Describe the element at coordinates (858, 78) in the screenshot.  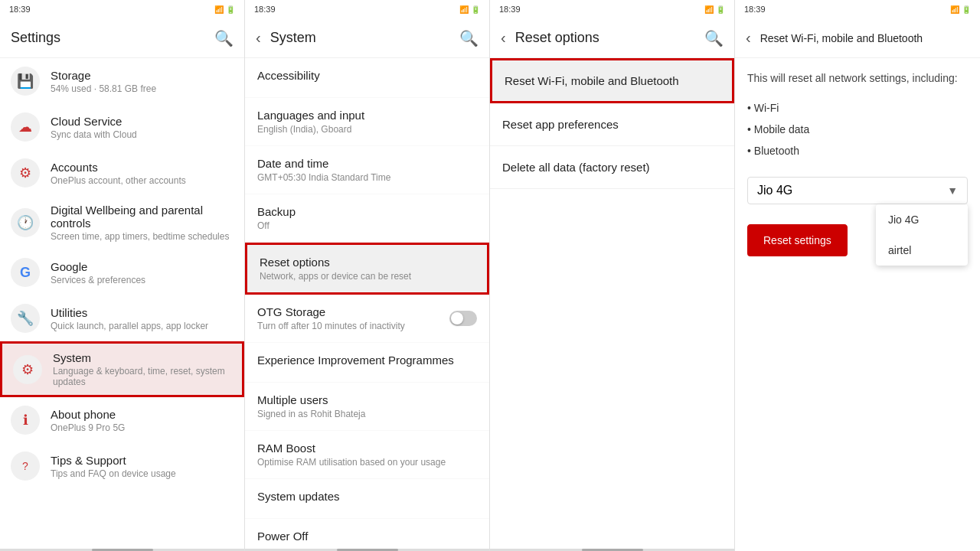
I see `reset-wifi-description: This will reset all network settings, in…` at that location.